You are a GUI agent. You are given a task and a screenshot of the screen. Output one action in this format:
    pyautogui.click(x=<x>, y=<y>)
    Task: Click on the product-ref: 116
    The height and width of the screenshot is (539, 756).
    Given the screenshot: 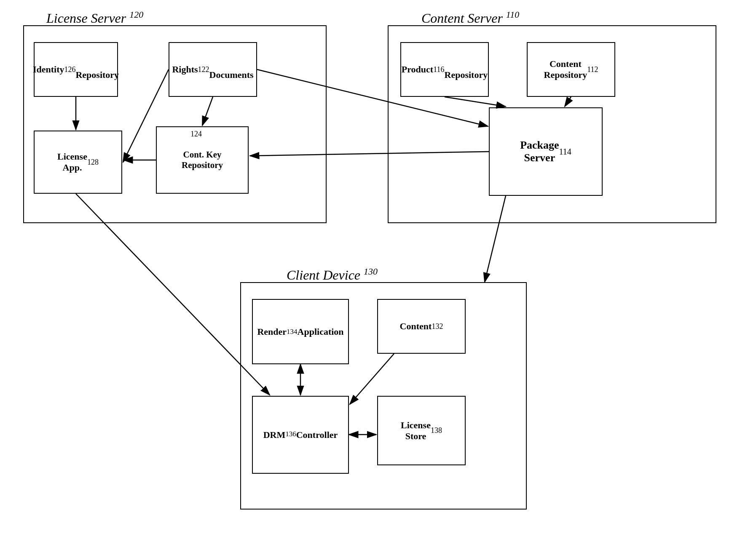 What is the action you would take?
    pyautogui.click(x=439, y=70)
    